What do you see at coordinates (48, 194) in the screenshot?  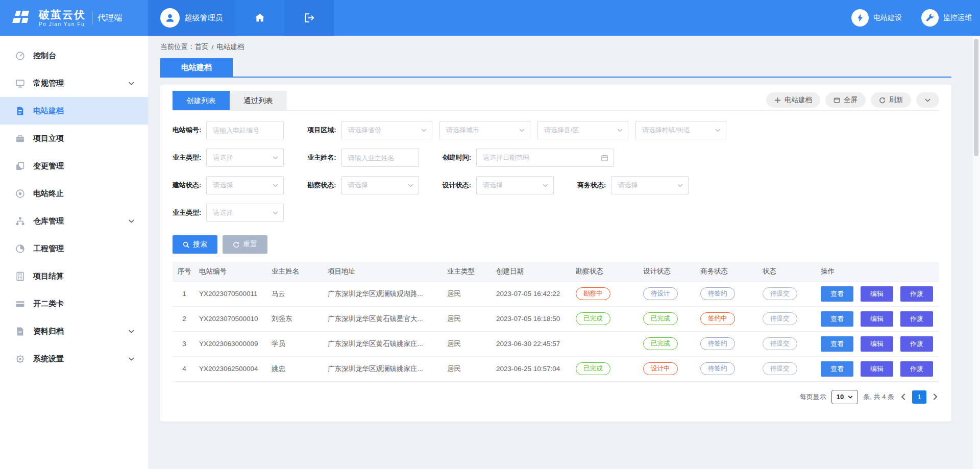 I see `sidebar-item-label: 电站终止` at bounding box center [48, 194].